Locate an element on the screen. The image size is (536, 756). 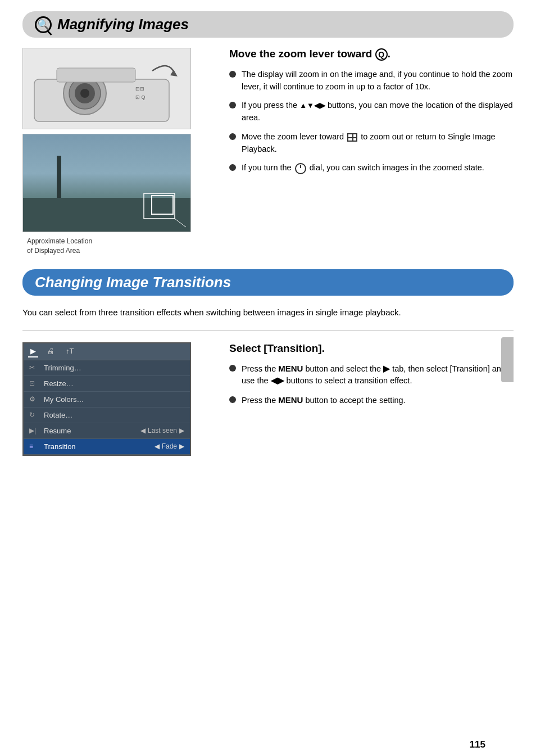
menu-tab-print: 🖨 is located at coordinates (51, 352).